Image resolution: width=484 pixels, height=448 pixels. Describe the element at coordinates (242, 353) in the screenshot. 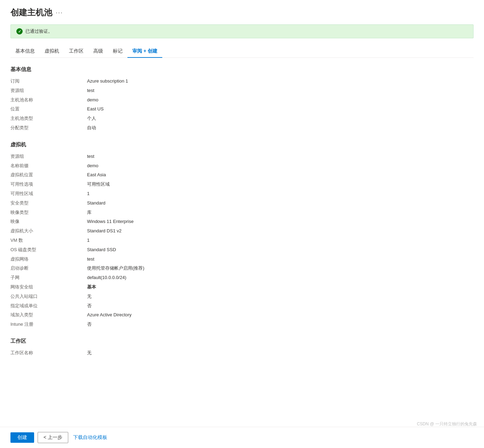

I see `workspace-table: 工作区名称 无` at that location.